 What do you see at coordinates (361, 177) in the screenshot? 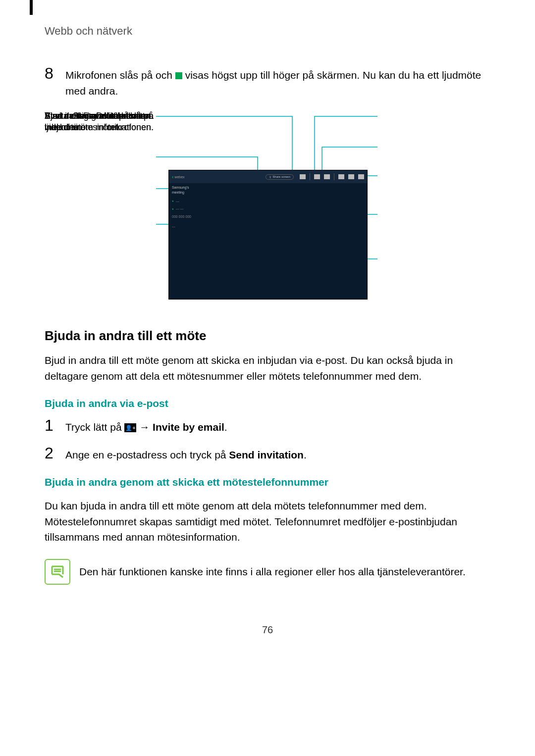
I see `end-meeting-icon` at bounding box center [361, 177].